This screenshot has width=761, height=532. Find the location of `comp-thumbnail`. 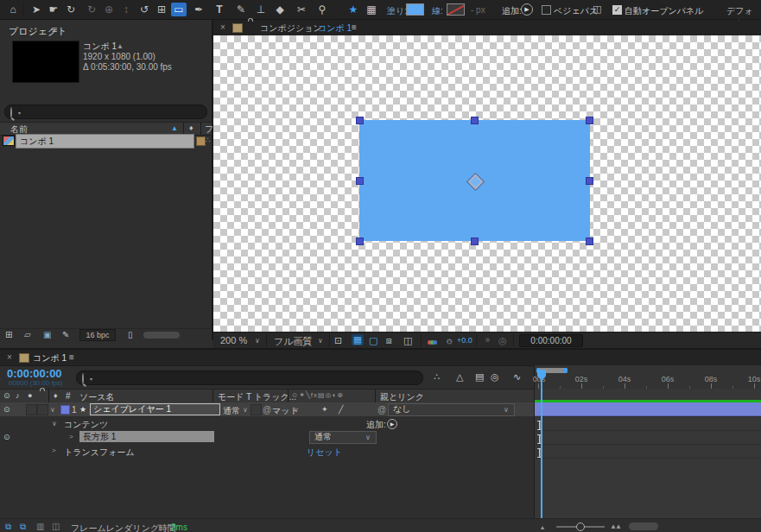

comp-thumbnail is located at coordinates (46, 62).